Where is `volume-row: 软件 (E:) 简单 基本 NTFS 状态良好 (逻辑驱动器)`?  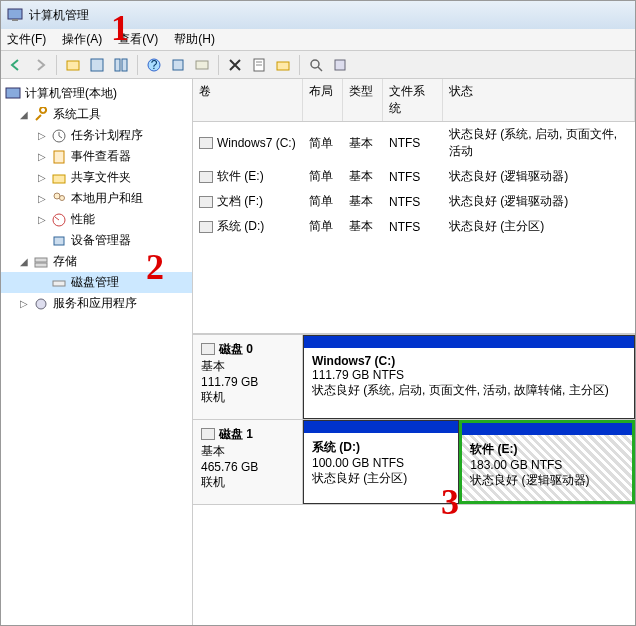 volume-row: 软件 (E:) 简单 基本 NTFS 状态良好 (逻辑驱动器) is located at coordinates (414, 176).